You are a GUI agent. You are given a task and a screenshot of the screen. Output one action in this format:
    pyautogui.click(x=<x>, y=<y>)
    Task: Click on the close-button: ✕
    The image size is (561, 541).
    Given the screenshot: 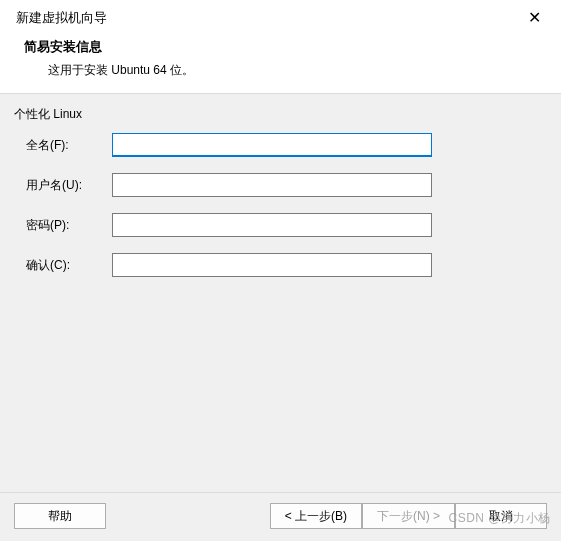 What is the action you would take?
    pyautogui.click(x=534, y=17)
    